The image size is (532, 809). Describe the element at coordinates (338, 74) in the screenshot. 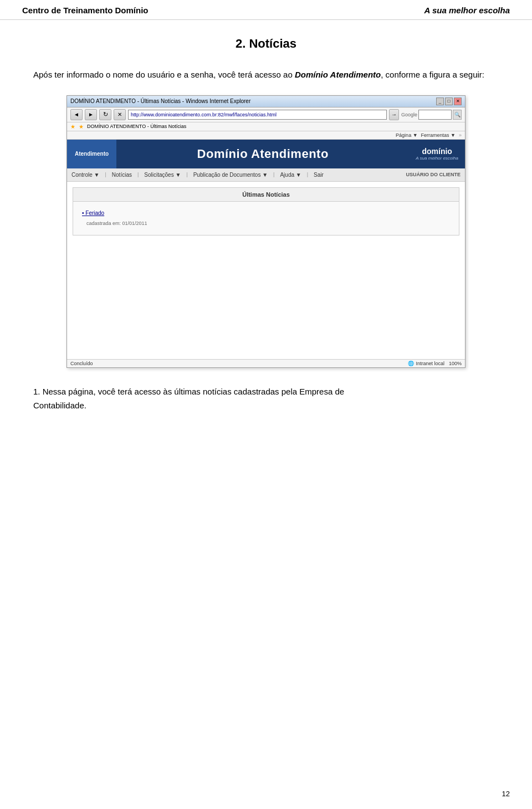

I see `bold-italic-text: Domínio Atendimento` at that location.